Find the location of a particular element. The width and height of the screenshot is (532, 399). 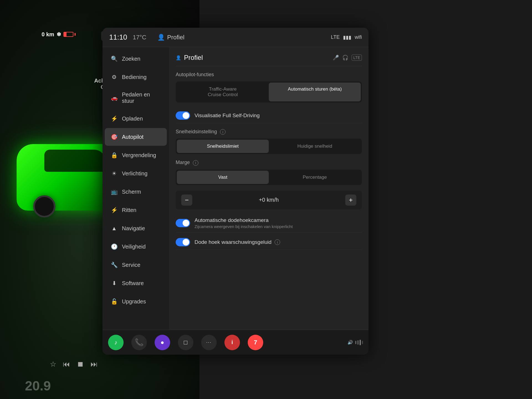

sidebar-item-zoeken: 🔍 Zoeken is located at coordinates (136, 59).